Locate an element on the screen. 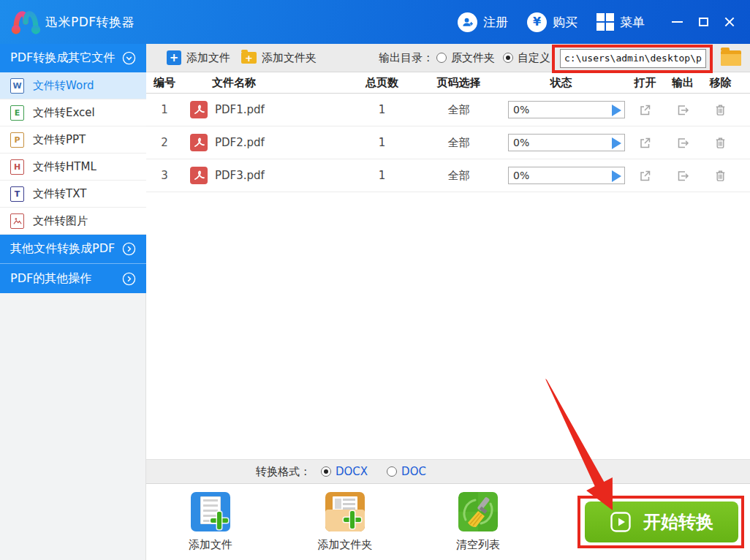 The image size is (750, 560). close-button is located at coordinates (730, 22).